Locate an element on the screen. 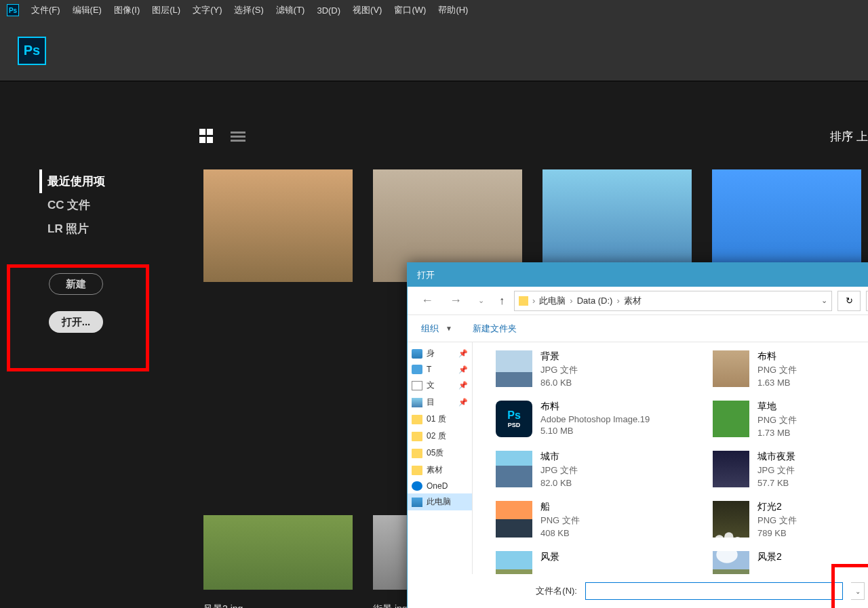  sidebar-lr-photos: LR 照片 is located at coordinates (118, 229).